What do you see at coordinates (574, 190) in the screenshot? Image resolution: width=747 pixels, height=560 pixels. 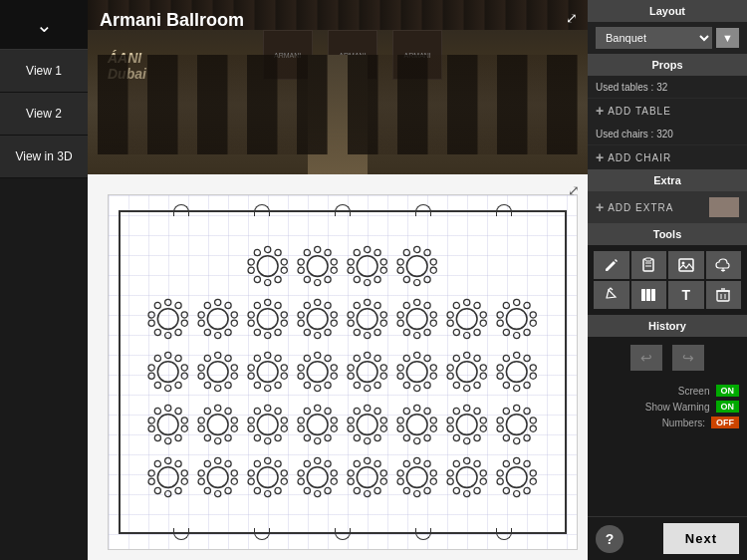 I see `floor-plan-expand-icon: ⤢` at bounding box center [574, 190].